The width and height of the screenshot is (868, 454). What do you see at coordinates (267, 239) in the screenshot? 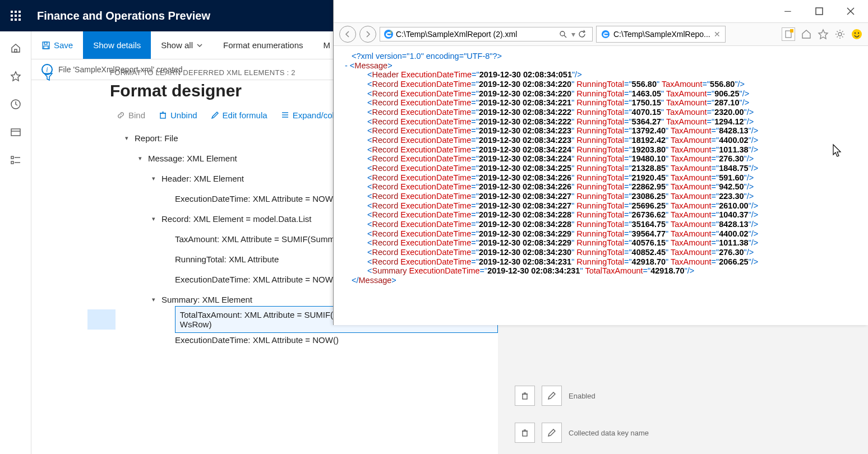
I see `tree-node-label: TaxAmount: XML Attribute = SUMIF(Summing…` at bounding box center [267, 239].